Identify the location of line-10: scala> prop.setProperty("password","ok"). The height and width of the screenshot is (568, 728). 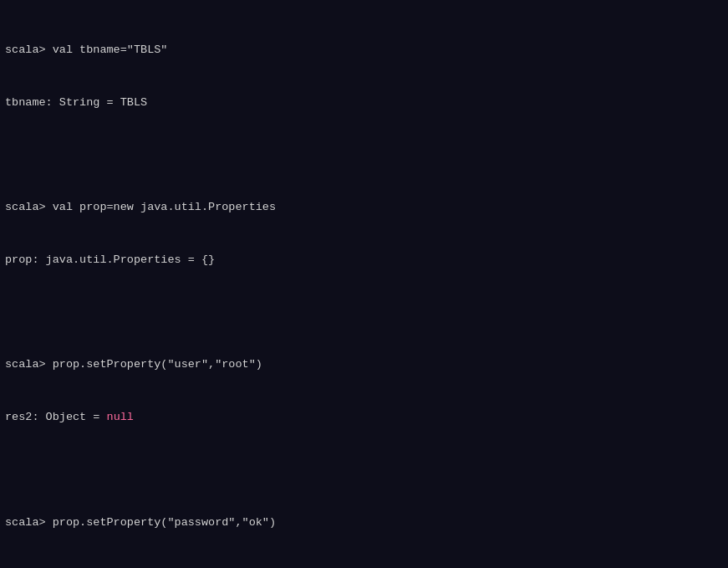
(364, 524).